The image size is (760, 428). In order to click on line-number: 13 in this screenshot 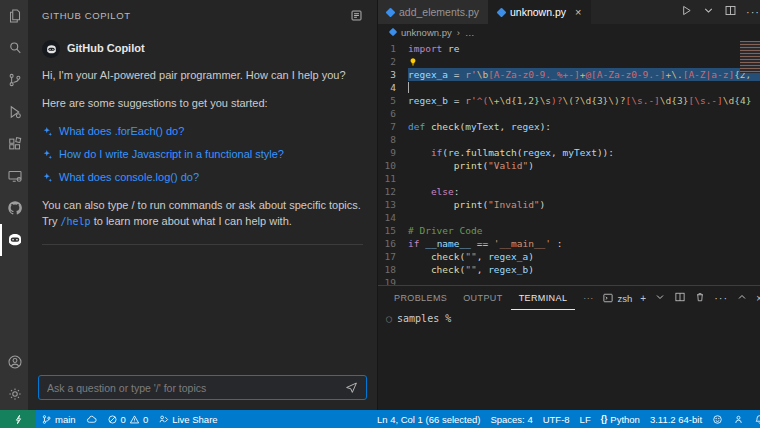, I will do `click(393, 204)`.